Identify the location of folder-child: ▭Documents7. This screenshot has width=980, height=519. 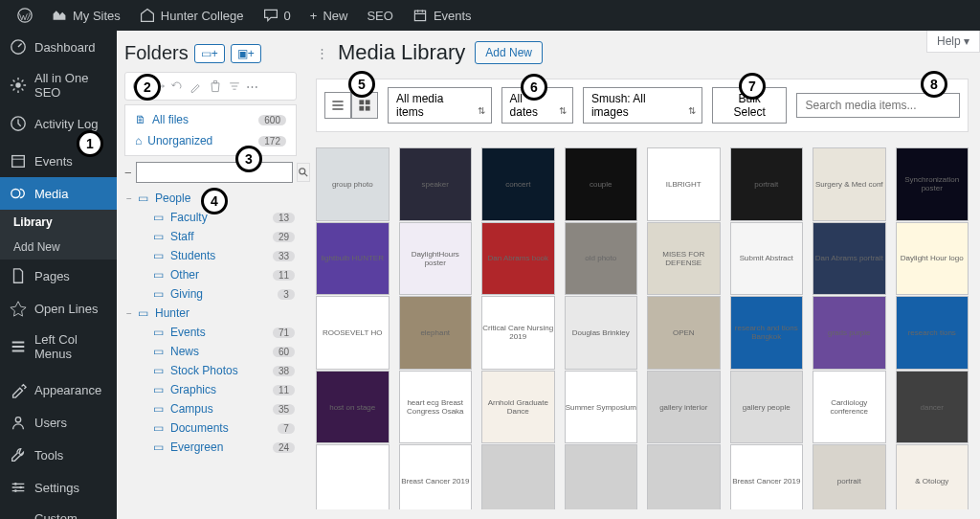
(211, 428).